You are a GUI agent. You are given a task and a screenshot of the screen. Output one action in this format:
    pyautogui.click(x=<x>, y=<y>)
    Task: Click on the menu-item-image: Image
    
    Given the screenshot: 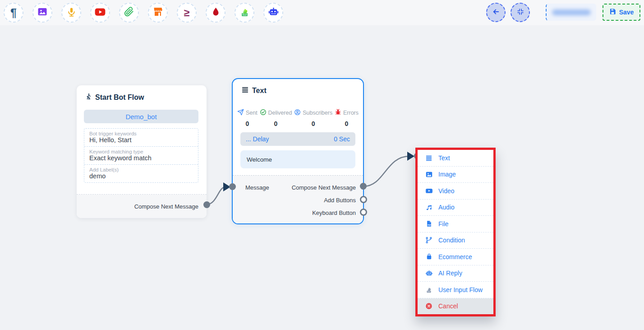 What is the action you would take?
    pyautogui.click(x=455, y=175)
    